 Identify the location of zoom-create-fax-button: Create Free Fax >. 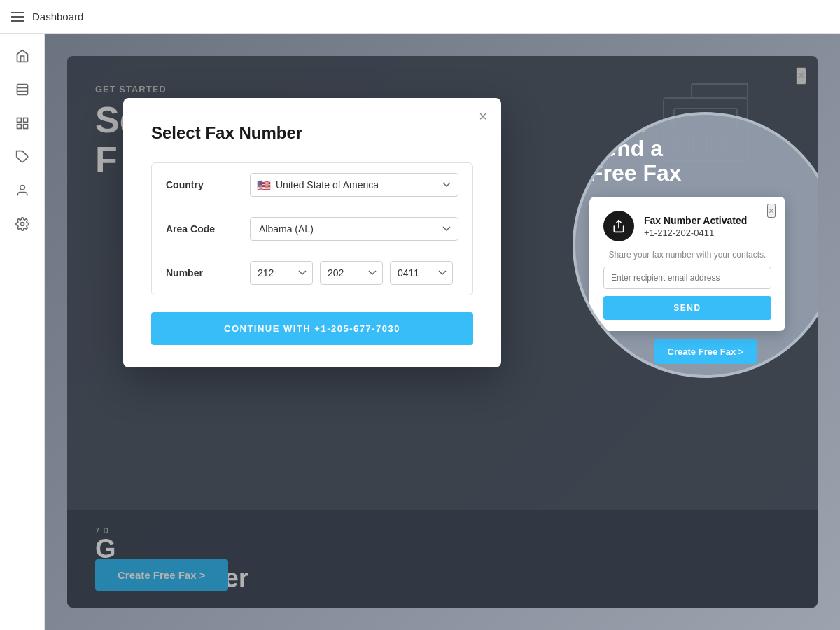
(706, 351).